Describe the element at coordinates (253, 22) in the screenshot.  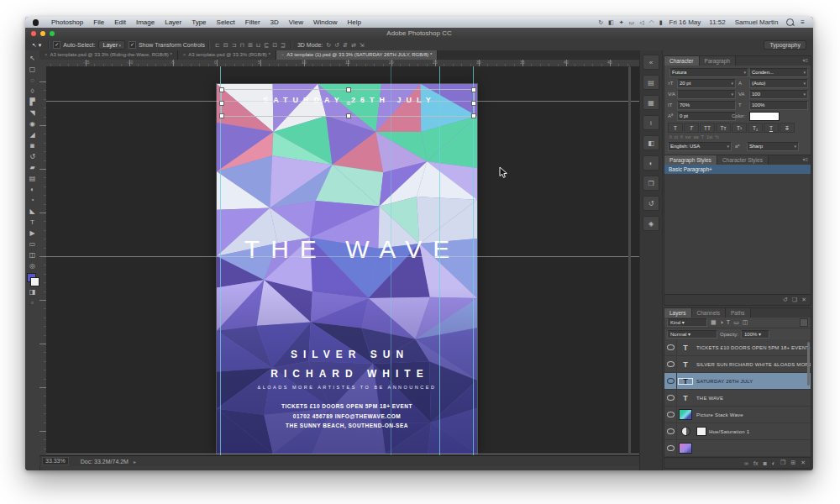
I see `menu-item: Filter` at that location.